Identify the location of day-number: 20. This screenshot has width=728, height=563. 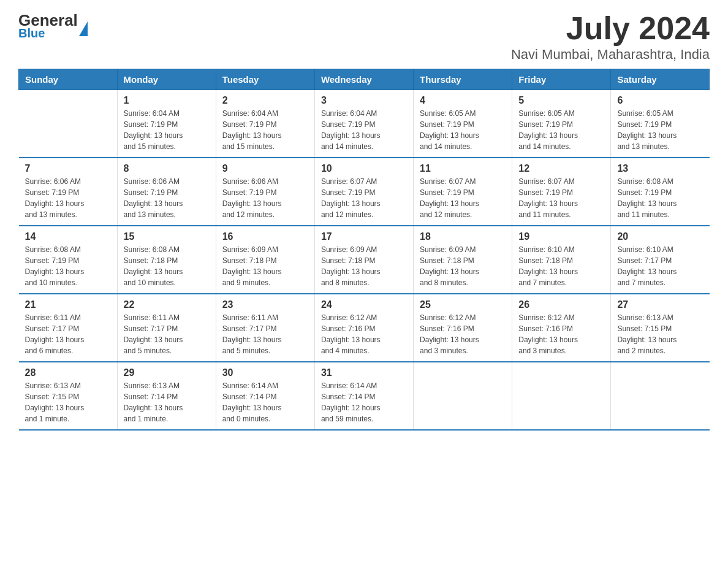
(660, 237).